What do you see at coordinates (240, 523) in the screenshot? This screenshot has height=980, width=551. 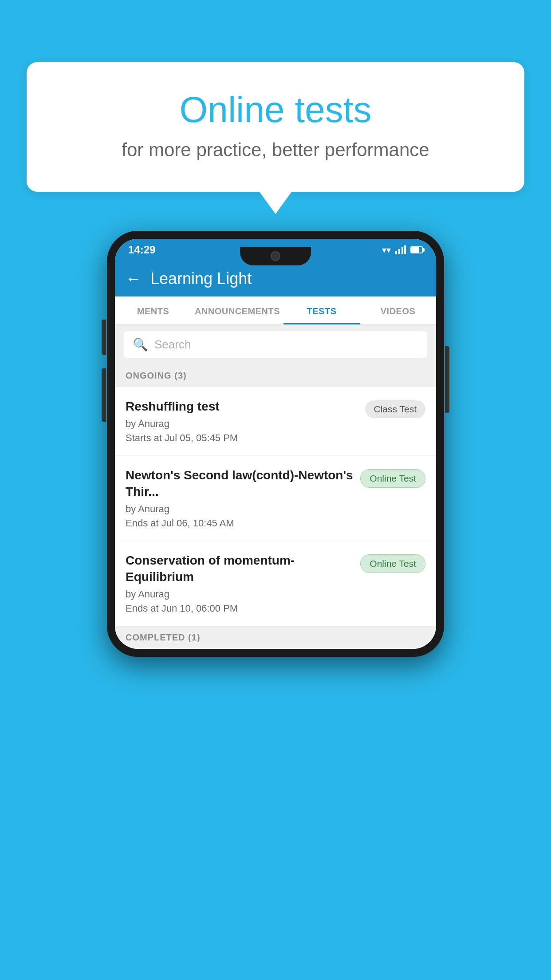 I see `test-date-2: Ends at Jul 06, 10:45 AM` at bounding box center [240, 523].